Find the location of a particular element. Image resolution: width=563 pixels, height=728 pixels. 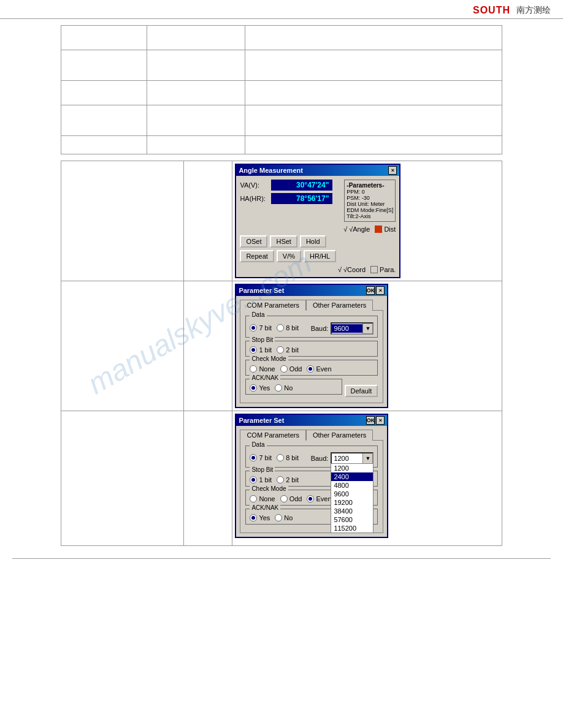

dialog-titlebar: Parameter Set OK × is located at coordinates (312, 420).